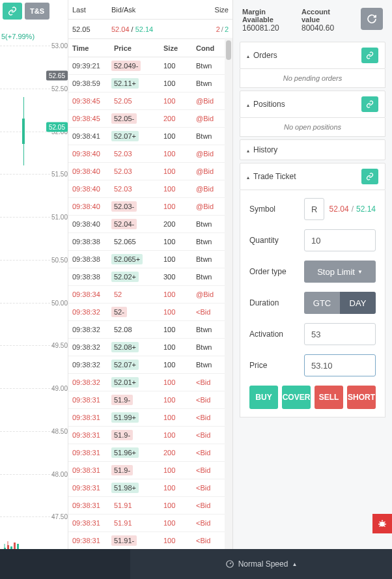  What do you see at coordinates (150, 207) in the screenshot?
I see `ts-row: 09:38:4052.03-100@Bid` at bounding box center [150, 207].